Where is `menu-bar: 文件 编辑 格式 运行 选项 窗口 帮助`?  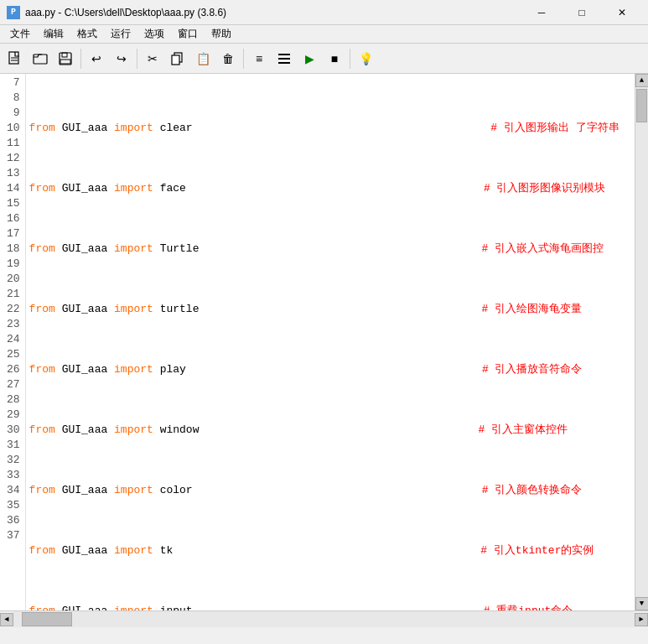 menu-bar: 文件 编辑 格式 运行 选项 窗口 帮助 is located at coordinates (324, 34).